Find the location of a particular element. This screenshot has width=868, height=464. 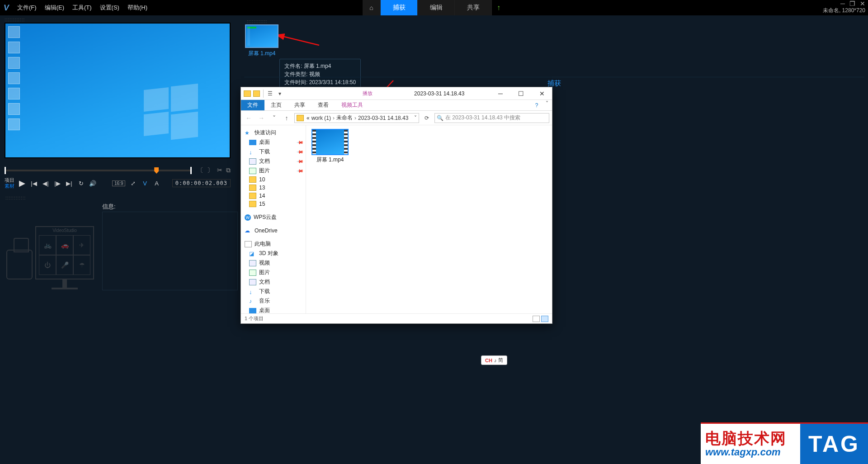

scrubber is located at coordinates (98, 170).